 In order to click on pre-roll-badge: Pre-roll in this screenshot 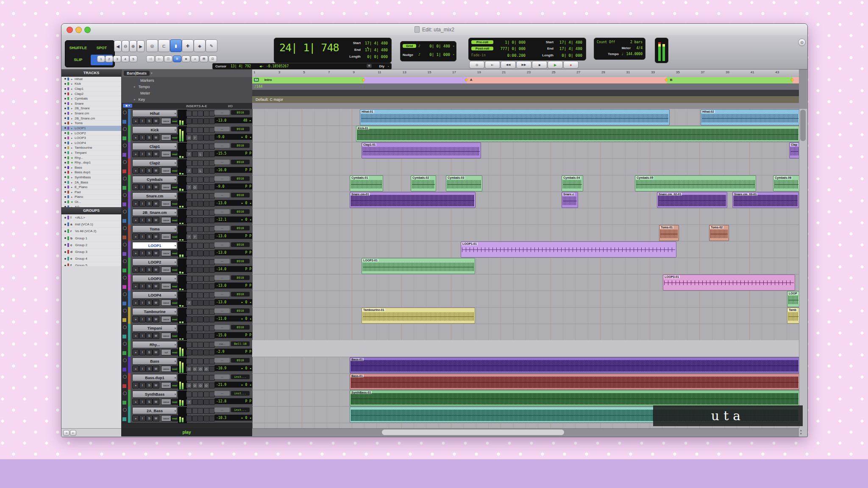, I will do `click(482, 42)`.